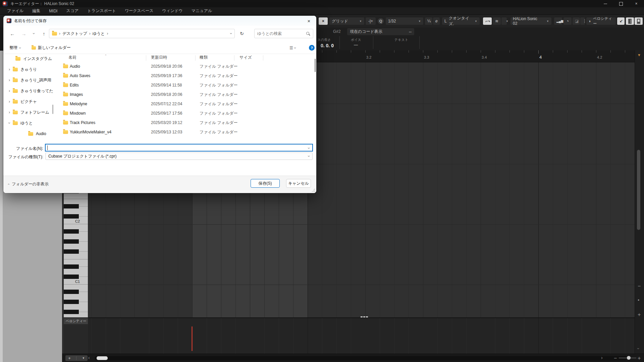 The image size is (644, 362). Describe the element at coordinates (242, 34) in the screenshot. I see `refresh-button: ↻` at that location.